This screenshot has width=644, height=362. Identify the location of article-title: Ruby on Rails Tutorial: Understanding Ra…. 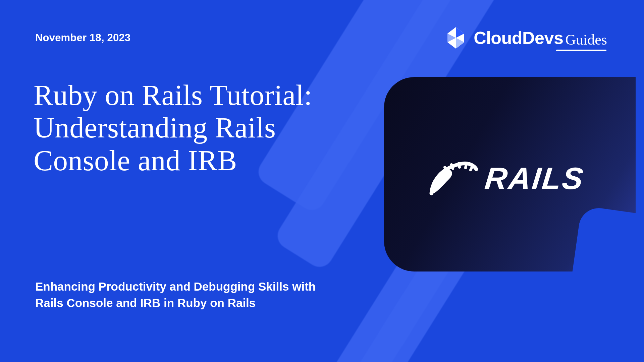
(173, 128).